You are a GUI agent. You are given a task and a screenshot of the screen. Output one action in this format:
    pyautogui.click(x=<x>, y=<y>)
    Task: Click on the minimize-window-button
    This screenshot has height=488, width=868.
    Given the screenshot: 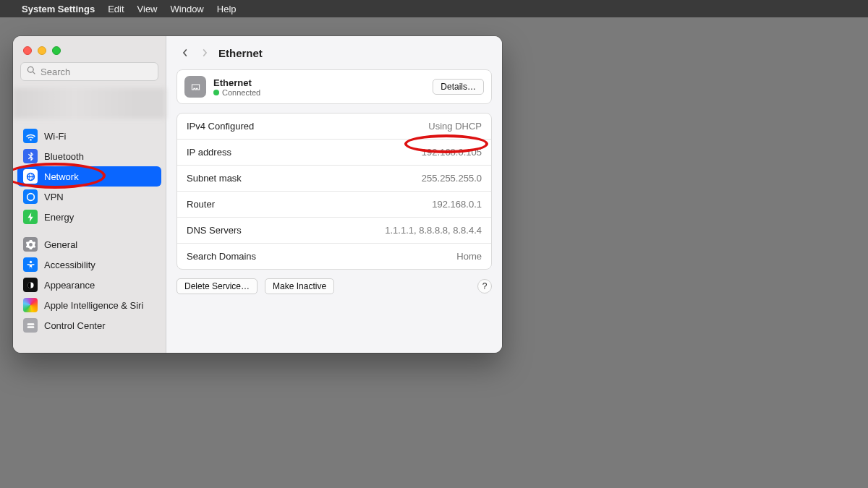 What is the action you would take?
    pyautogui.click(x=42, y=51)
    